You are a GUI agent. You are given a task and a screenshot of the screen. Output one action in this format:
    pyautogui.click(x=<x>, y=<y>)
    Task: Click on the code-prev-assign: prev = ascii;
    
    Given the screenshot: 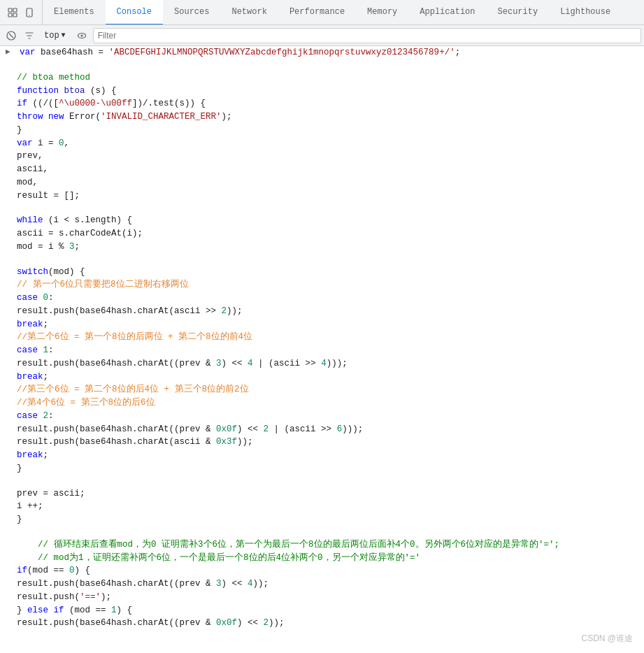 What is the action you would take?
    pyautogui.click(x=322, y=494)
    